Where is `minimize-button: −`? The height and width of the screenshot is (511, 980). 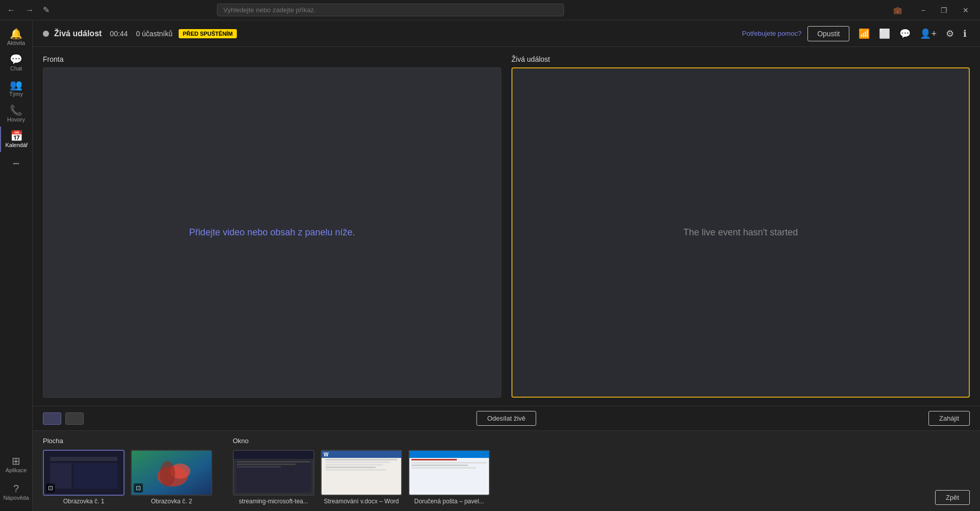 minimize-button: − is located at coordinates (923, 10).